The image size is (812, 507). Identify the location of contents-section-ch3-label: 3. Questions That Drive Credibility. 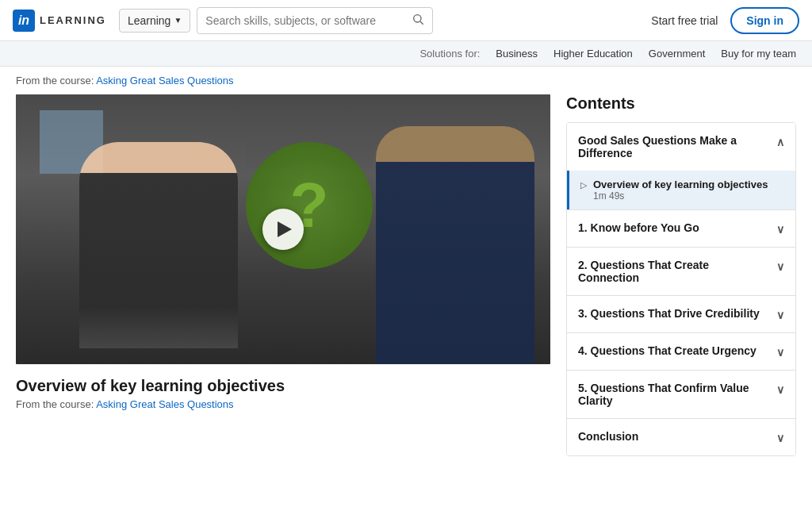
(669, 313).